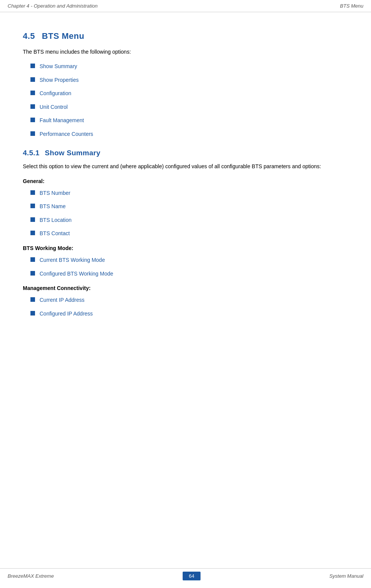 This screenshot has width=371, height=588. What do you see at coordinates (31, 153) in the screenshot?
I see `subsection-4-5-1-number: 4.5.1` at bounding box center [31, 153].